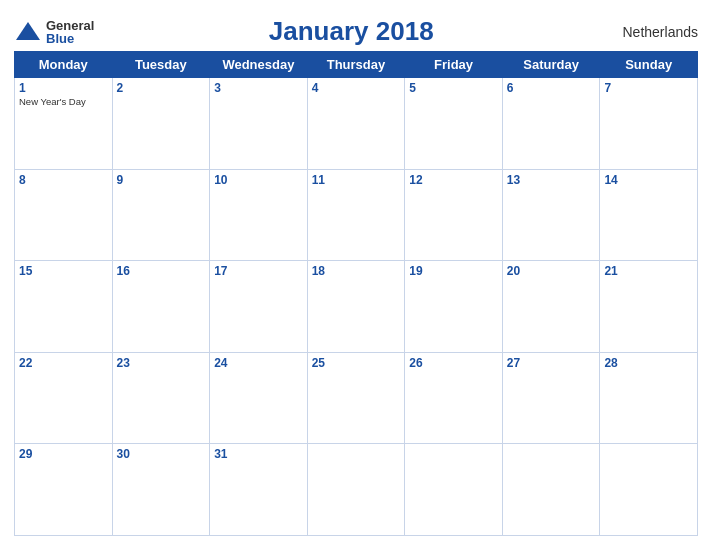  Describe the element at coordinates (162, 88) in the screenshot. I see `day-number: 2` at that location.